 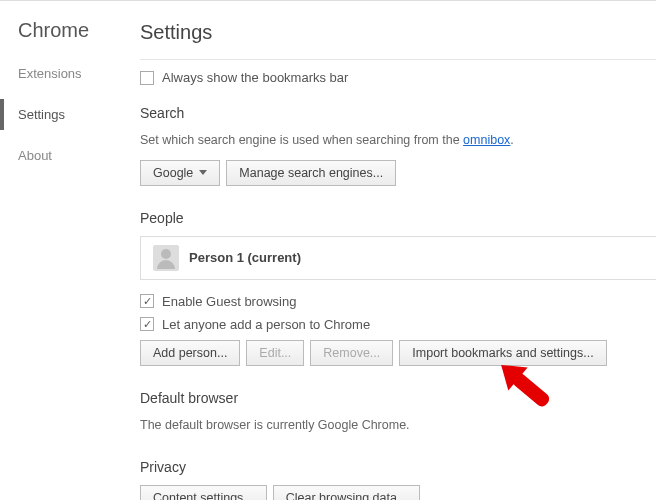 I want to click on edit-person-button: Edit..., so click(x=275, y=353).